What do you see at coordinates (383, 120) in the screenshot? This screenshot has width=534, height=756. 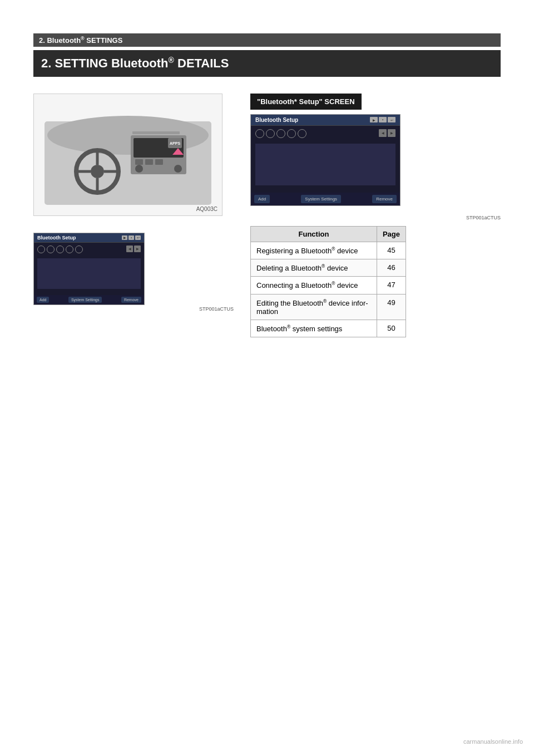 I see `bt-screen-icons-large: ▶ ▪ ↩` at bounding box center [383, 120].